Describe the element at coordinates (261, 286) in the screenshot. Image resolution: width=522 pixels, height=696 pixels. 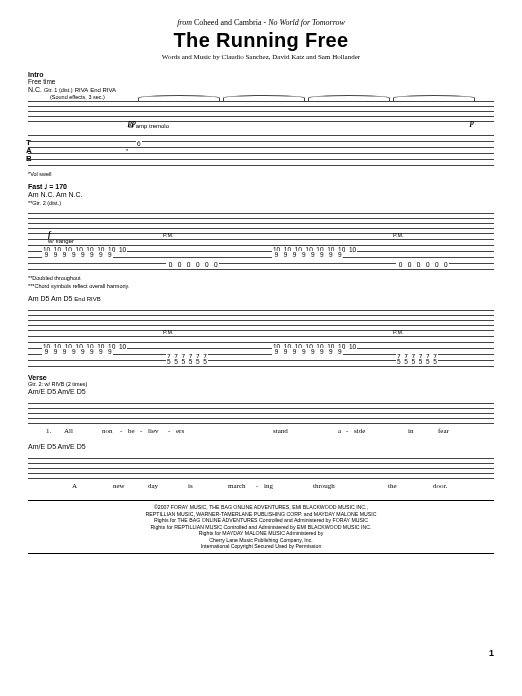
I see `footnote-harmony: ***Chord symbols reflect overall harmony…` at that location.